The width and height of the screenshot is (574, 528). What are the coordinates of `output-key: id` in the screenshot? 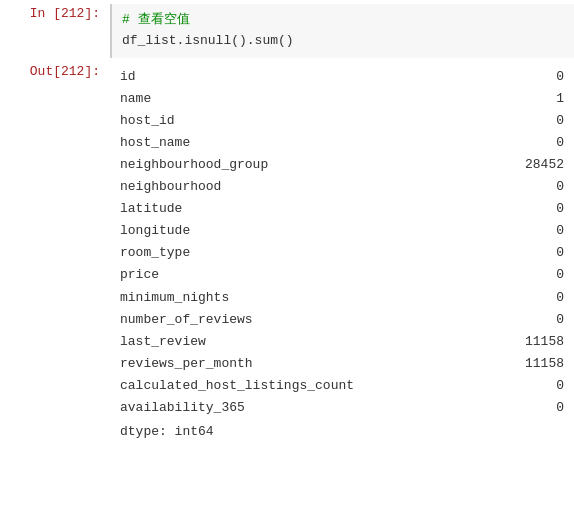 It's located at (128, 77).